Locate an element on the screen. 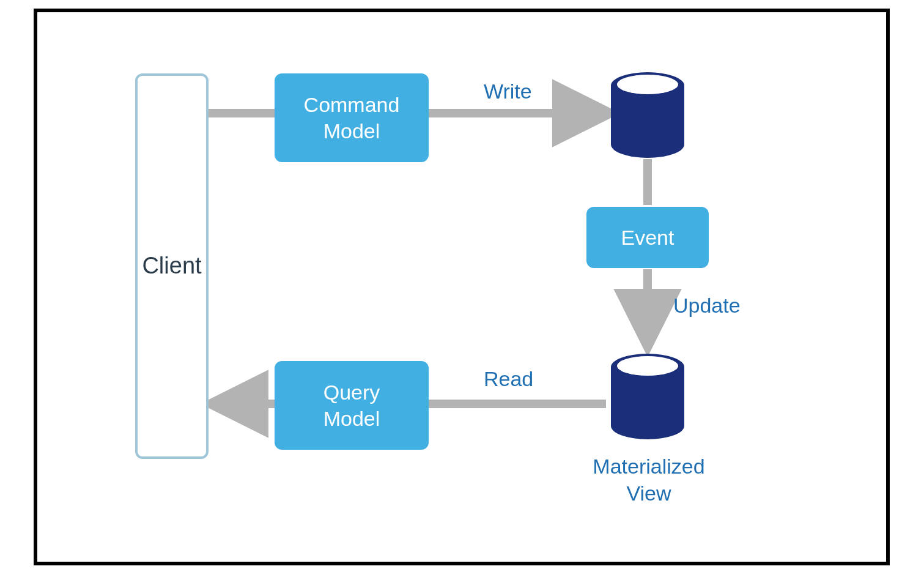  node-event-label: Event is located at coordinates (648, 237).